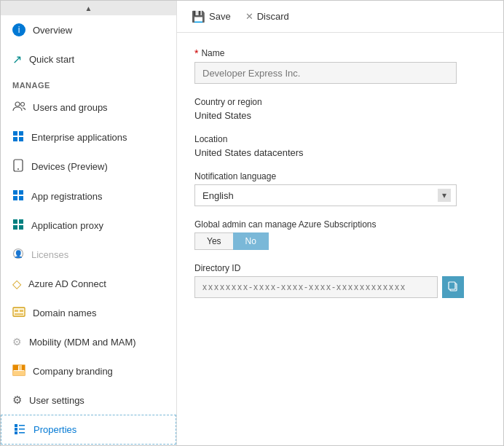 The height and width of the screenshot is (446, 504). I want to click on sidebar-item-quick-start: ↗ Quick start, so click(89, 59).